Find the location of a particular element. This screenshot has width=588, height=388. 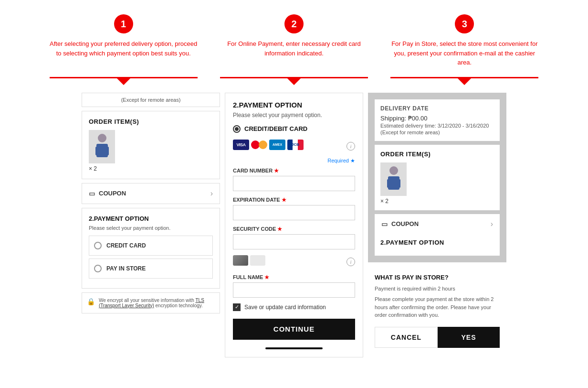

step-2-circle: 2 is located at coordinates (294, 24).